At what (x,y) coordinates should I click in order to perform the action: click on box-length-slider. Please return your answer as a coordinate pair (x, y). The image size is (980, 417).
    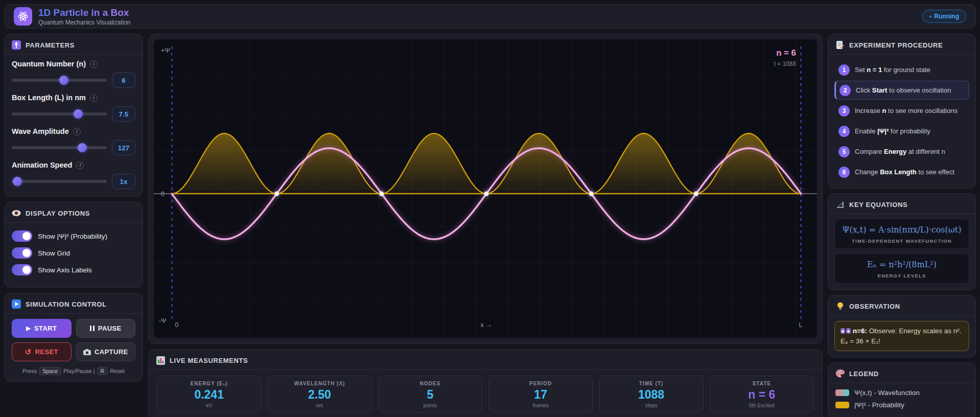
    Looking at the image, I should click on (59, 114).